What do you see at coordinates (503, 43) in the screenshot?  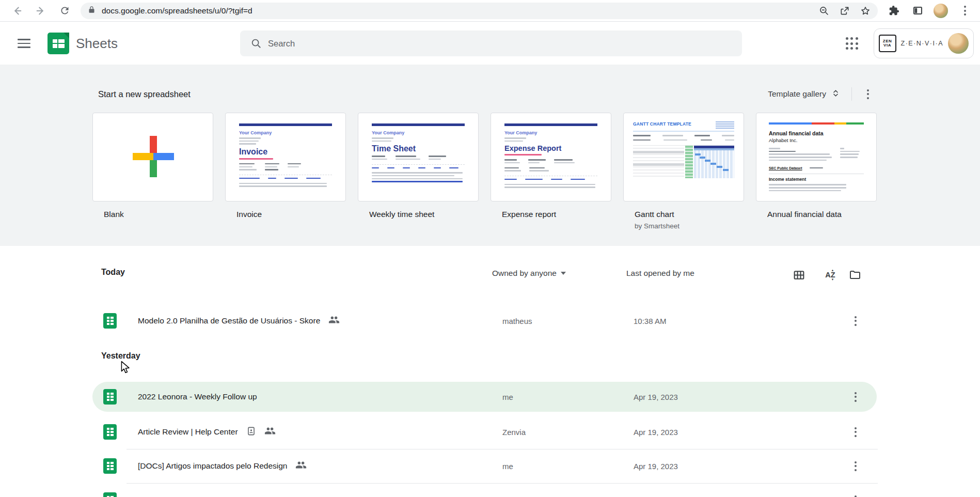 I see `search-input` at bounding box center [503, 43].